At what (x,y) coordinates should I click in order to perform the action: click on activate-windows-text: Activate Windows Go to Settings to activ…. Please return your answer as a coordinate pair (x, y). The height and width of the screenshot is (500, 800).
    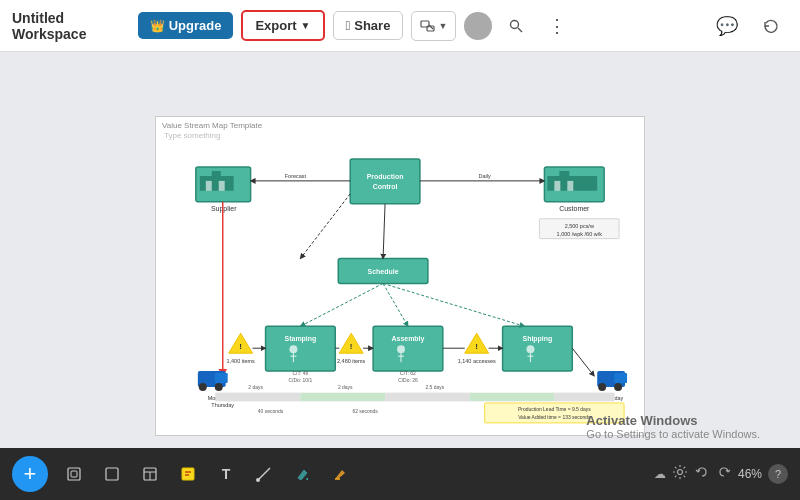
    Looking at the image, I should click on (673, 426).